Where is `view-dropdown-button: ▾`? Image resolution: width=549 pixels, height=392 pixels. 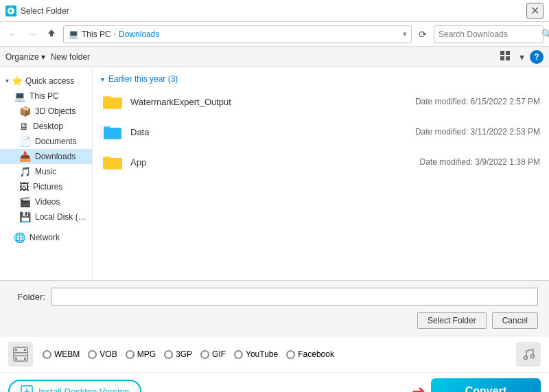
view-dropdown-button: ▾ is located at coordinates (522, 57).